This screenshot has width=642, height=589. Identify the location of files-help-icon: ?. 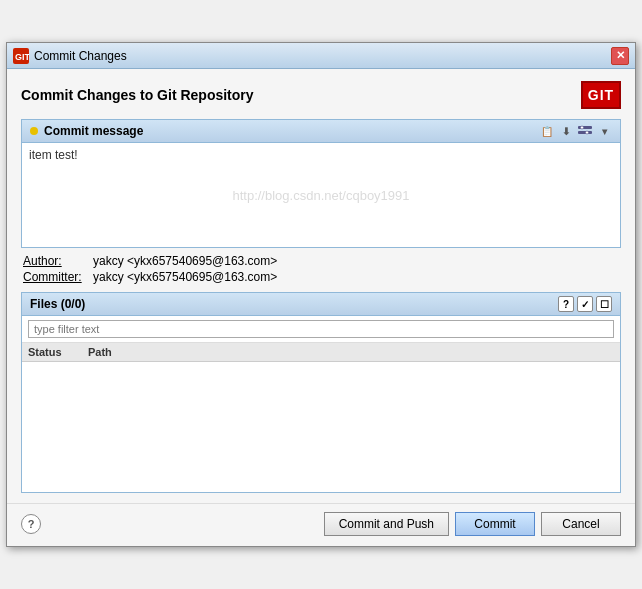
(566, 304).